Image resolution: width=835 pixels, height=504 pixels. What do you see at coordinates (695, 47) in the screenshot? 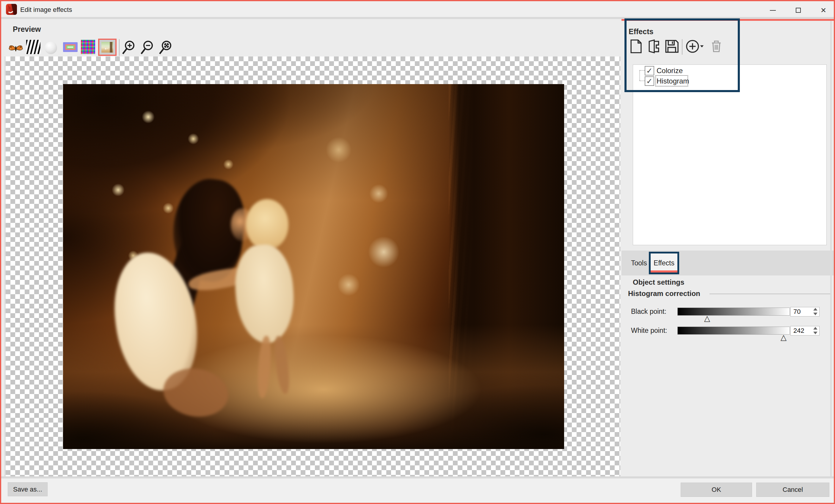
I see `add-effect-button` at bounding box center [695, 47].